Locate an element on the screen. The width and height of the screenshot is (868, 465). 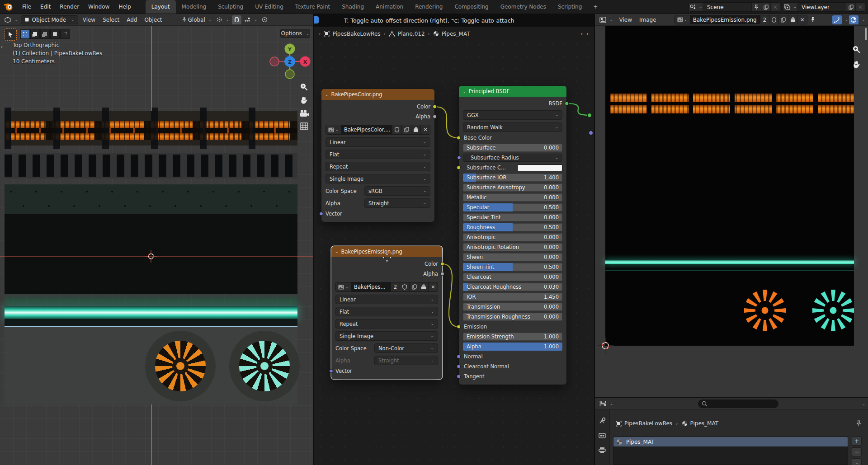
viewlayer-new-button is located at coordinates (851, 7).